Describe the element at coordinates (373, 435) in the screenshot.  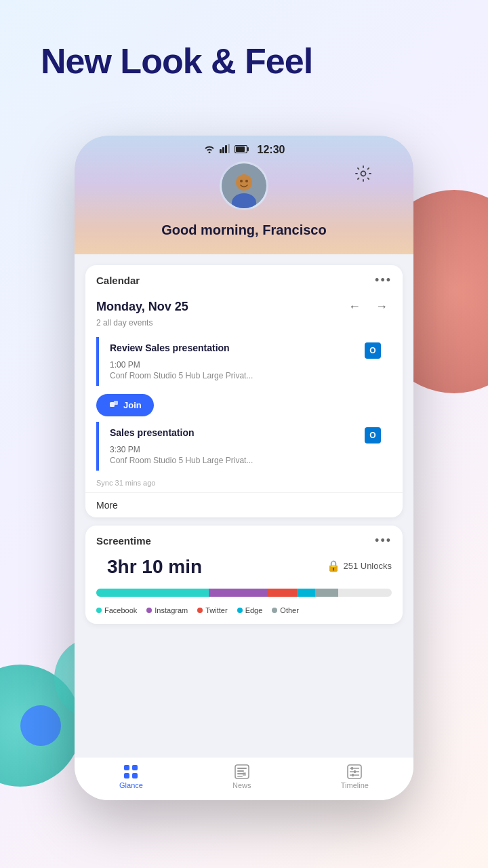
I see `outlook-icon-2: O` at that location.